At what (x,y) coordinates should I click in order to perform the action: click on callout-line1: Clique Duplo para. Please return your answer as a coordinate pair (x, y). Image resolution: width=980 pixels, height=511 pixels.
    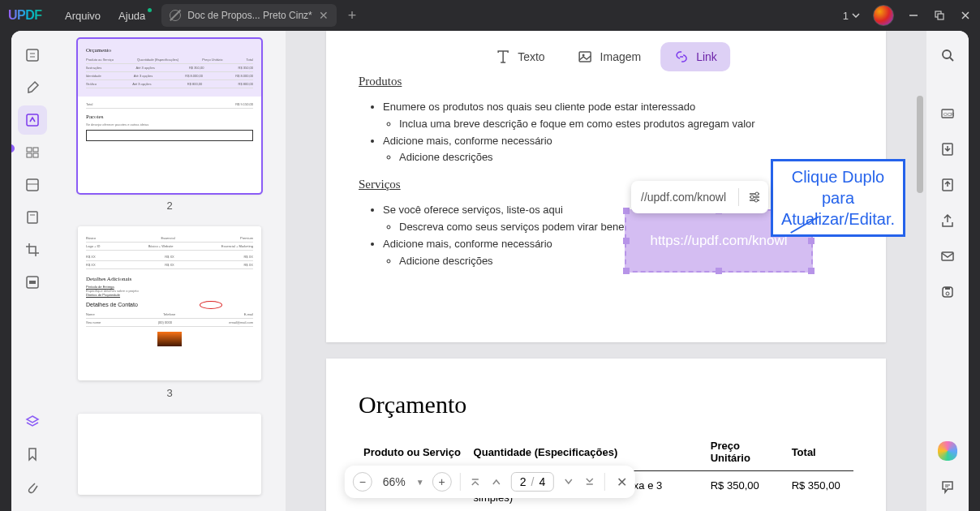
    Looking at the image, I should click on (838, 187).